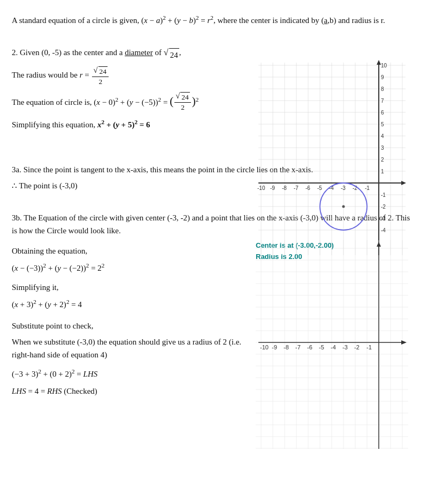 Image resolution: width=428 pixels, height=504 pixels. What do you see at coordinates (131, 251) in the screenshot?
I see `obtaining-text: Obtaining the equation,` at bounding box center [131, 251].